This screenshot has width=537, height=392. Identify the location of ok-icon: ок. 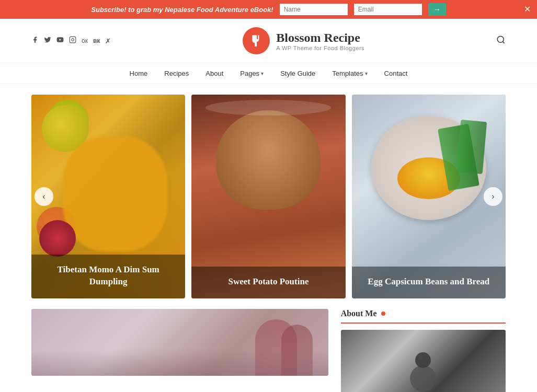
(85, 41).